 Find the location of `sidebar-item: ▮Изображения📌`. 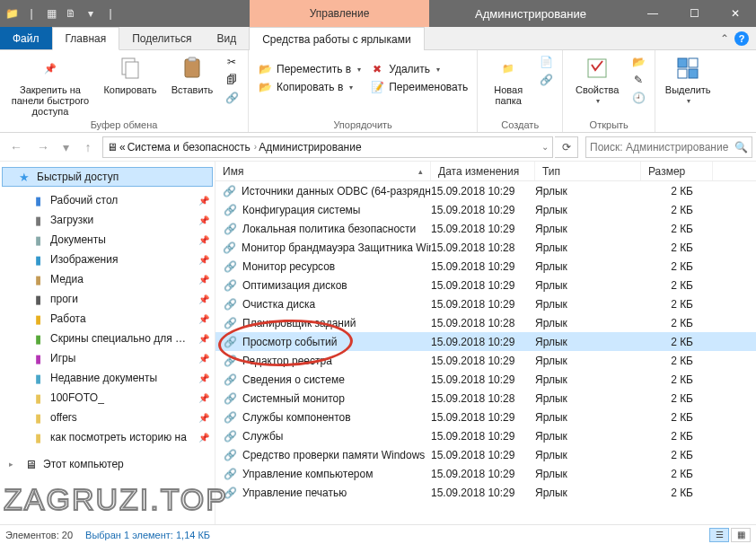

sidebar-item: ▮Изображения📌 is located at coordinates (108, 259).